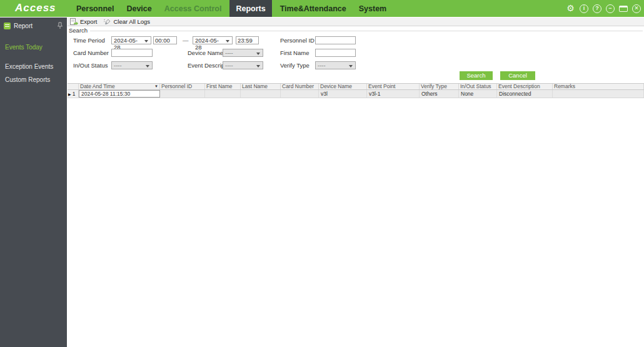 The image size is (644, 347). I want to click on event-description-value: ----, so click(229, 65).